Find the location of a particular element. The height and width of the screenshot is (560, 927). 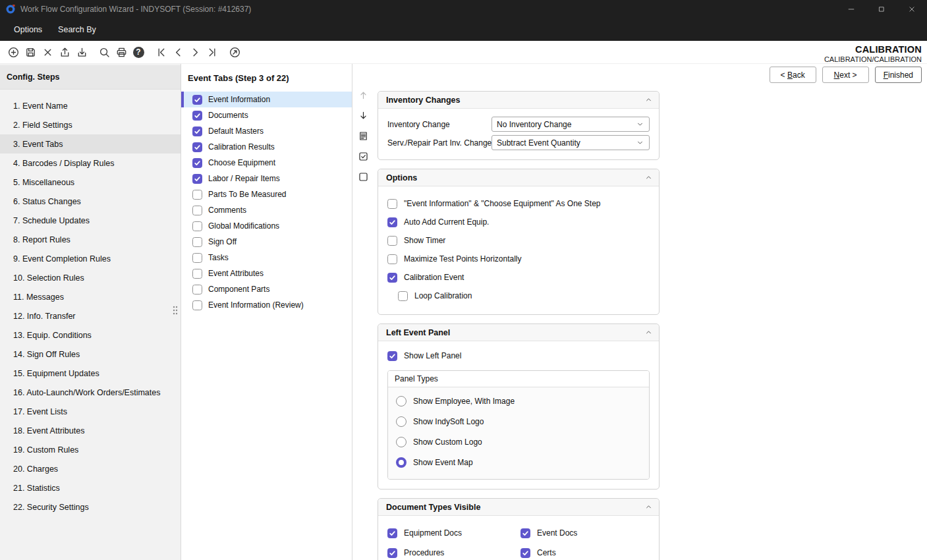

config-step: 7. Schedule Updates is located at coordinates (90, 220).